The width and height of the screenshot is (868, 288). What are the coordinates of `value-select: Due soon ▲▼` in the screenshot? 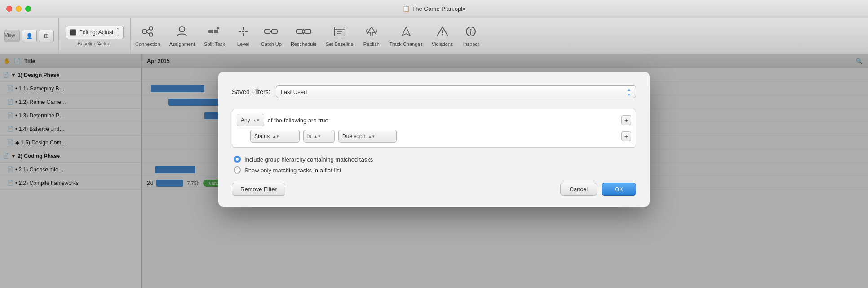 It's located at (368, 136).